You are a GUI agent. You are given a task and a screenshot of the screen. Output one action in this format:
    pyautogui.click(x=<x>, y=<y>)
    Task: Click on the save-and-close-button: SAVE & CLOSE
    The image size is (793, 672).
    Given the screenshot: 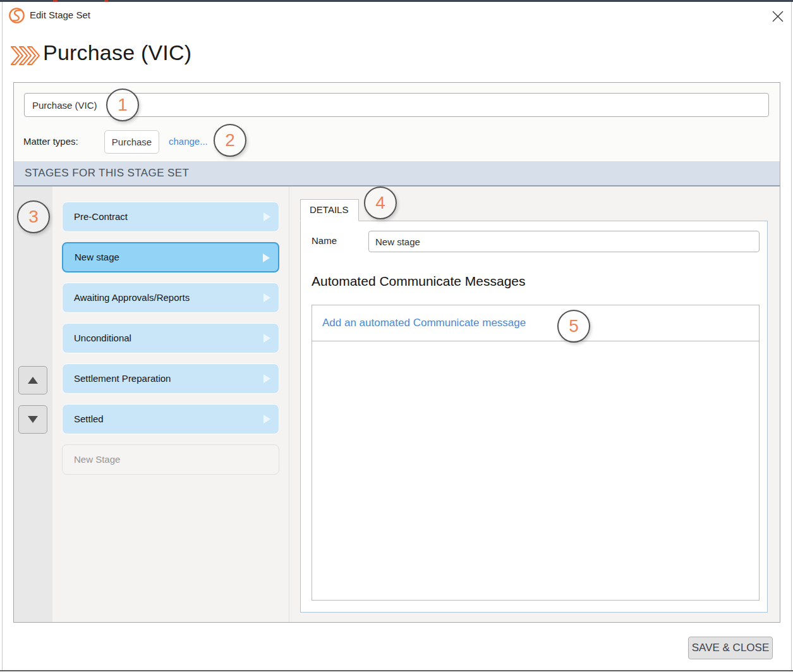 What is the action you would take?
    pyautogui.click(x=730, y=648)
    